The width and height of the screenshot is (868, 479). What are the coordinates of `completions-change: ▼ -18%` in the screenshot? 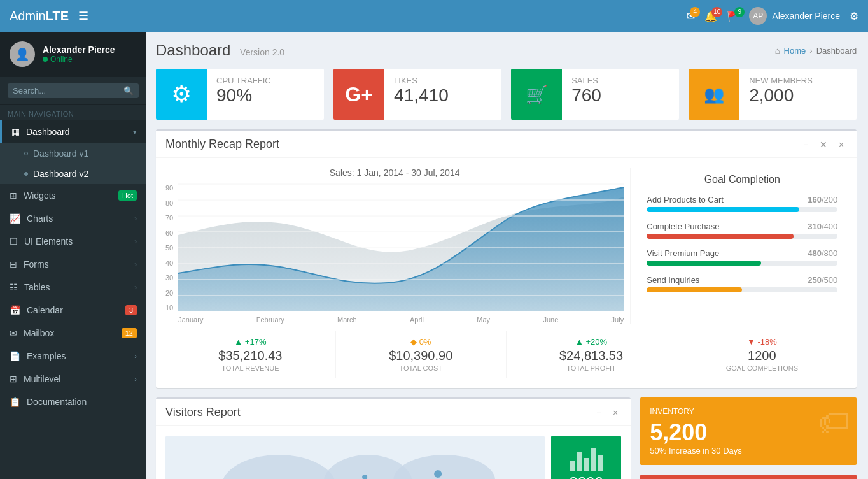 It's located at (762, 341).